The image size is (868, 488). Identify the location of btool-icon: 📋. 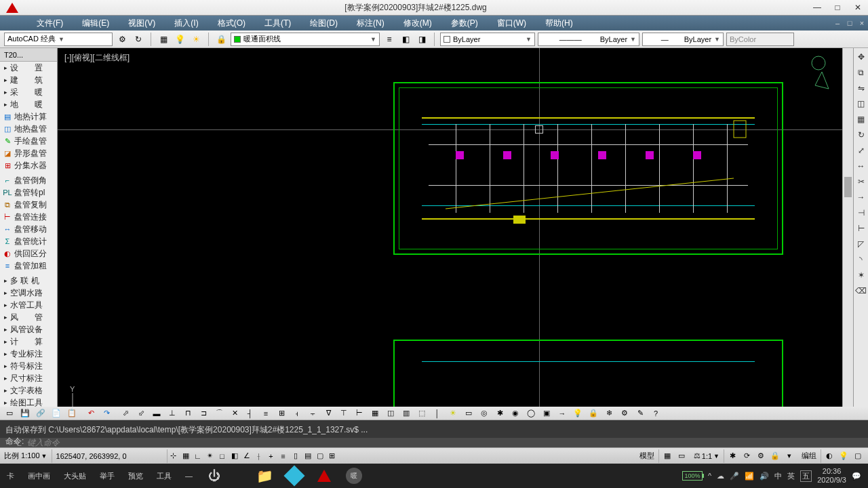
(72, 413).